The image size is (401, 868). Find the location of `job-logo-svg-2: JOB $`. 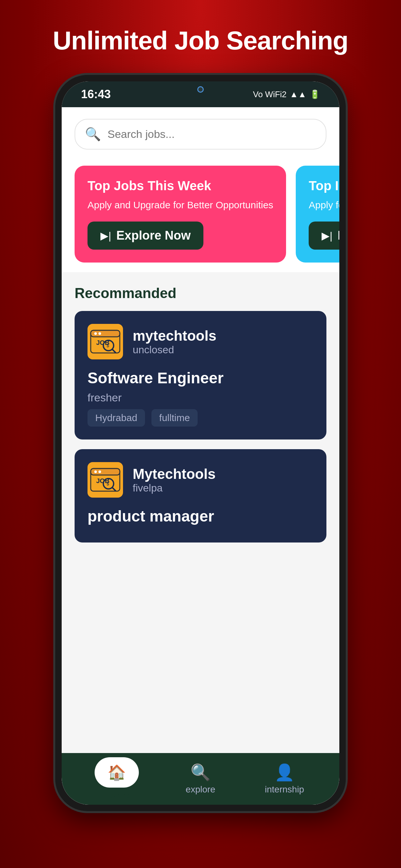

job-logo-svg-2: JOB $ is located at coordinates (105, 480).